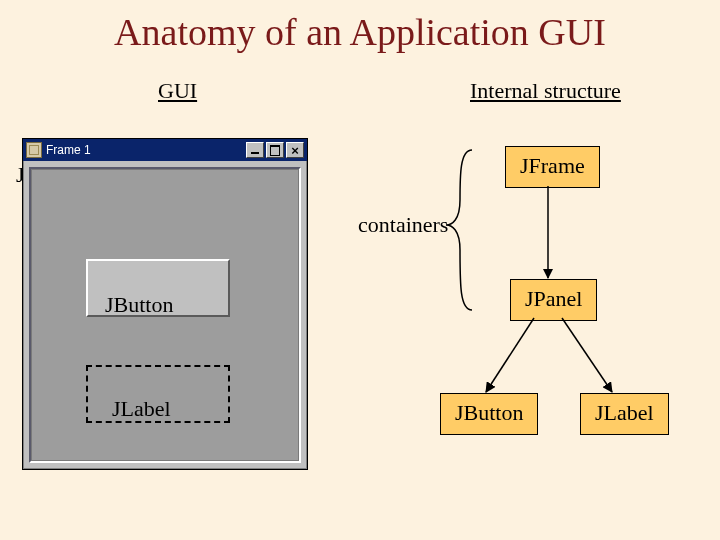 This screenshot has width=720, height=540. I want to click on node-jpanel: JPanel, so click(554, 300).